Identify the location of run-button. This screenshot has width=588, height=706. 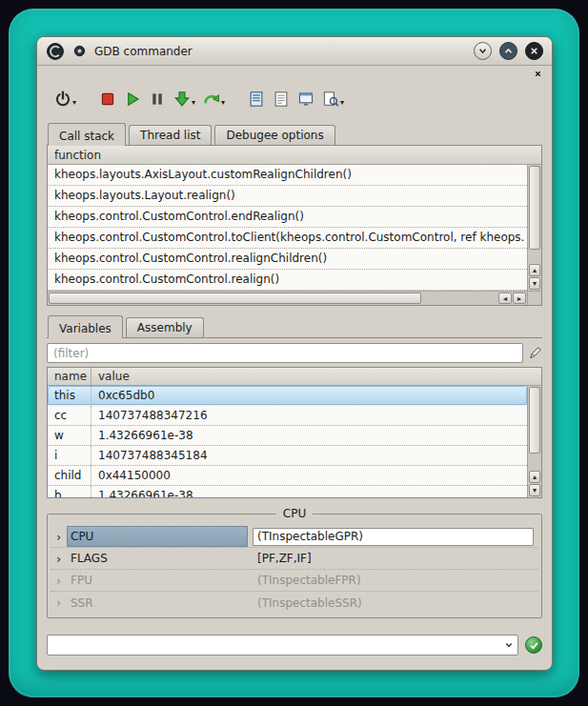
(132, 99).